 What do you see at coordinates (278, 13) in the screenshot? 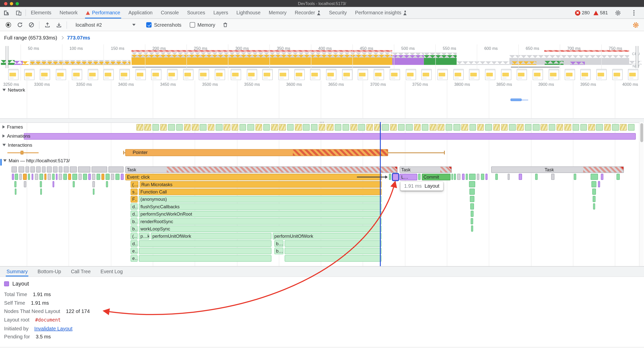
I see `tab-memory: Memory` at bounding box center [278, 13].